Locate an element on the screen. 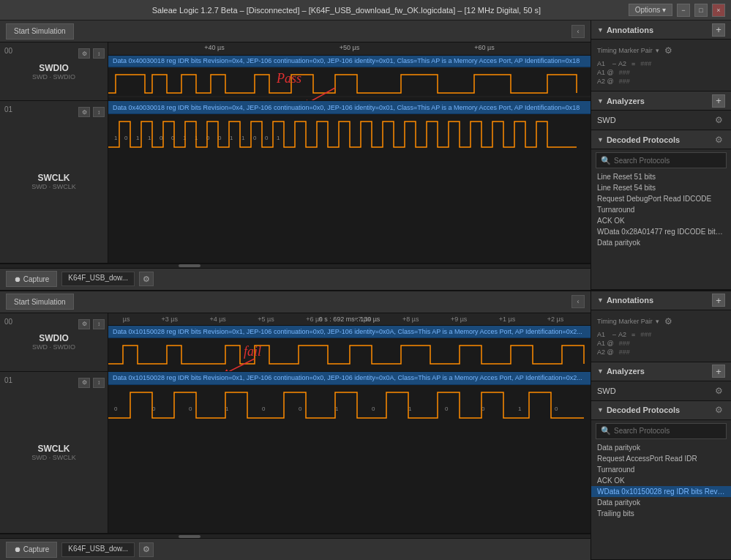 The height and width of the screenshot is (560, 731). channel-expand-icon-clk2: ↕ is located at coordinates (99, 383).